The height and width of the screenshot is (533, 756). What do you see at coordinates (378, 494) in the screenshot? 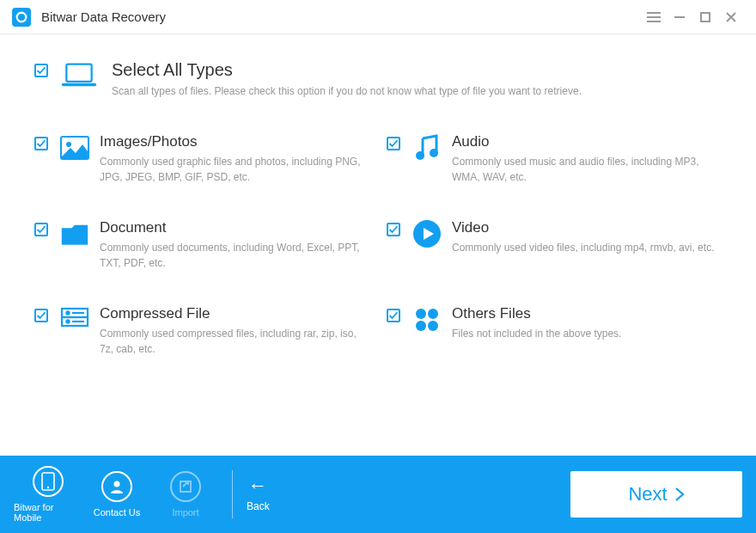
I see `footer: Bitwar for Mobile Contact Us Import ← Ba…` at bounding box center [378, 494].